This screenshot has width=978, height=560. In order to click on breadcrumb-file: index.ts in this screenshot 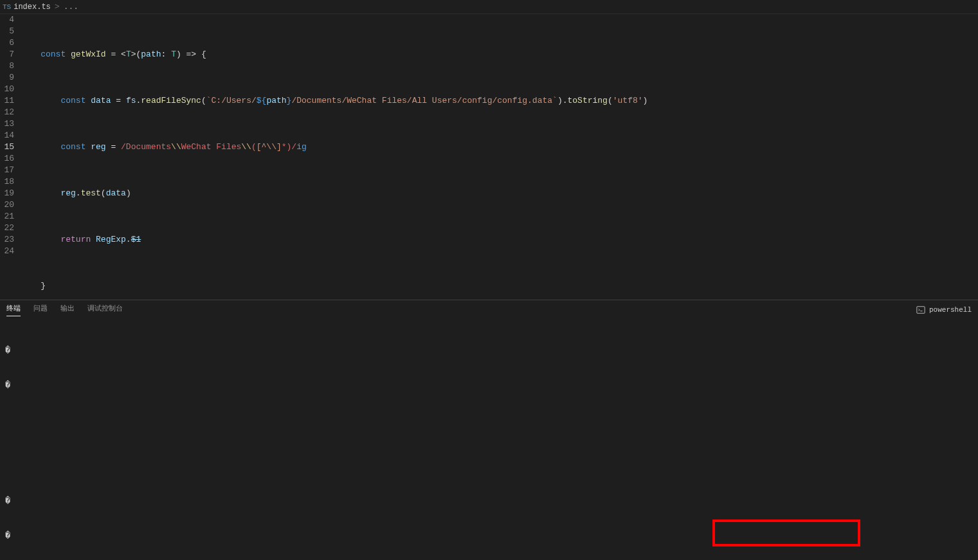, I will do `click(32, 7)`.